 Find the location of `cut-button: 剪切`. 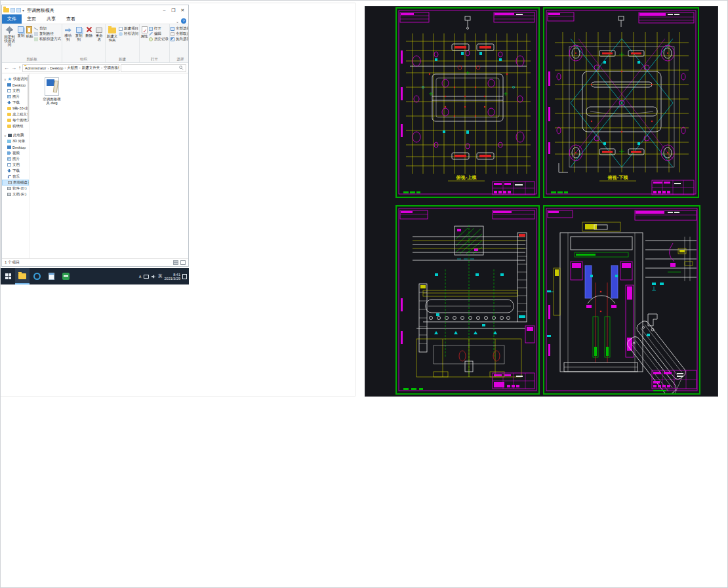

cut-button: 剪切 is located at coordinates (47, 29).